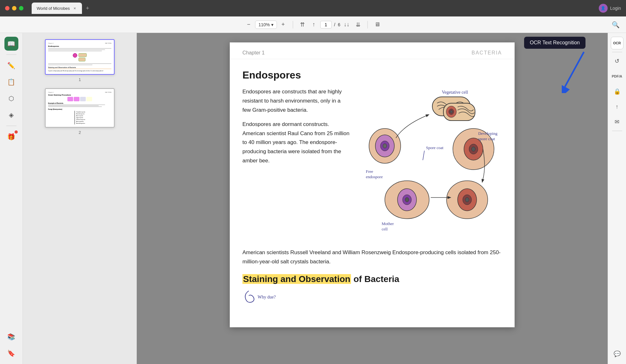 Image resolution: width=626 pixels, height=364 pixels. Describe the element at coordinates (266, 25) in the screenshot. I see `zoom-display: 110% ▾` at that location.